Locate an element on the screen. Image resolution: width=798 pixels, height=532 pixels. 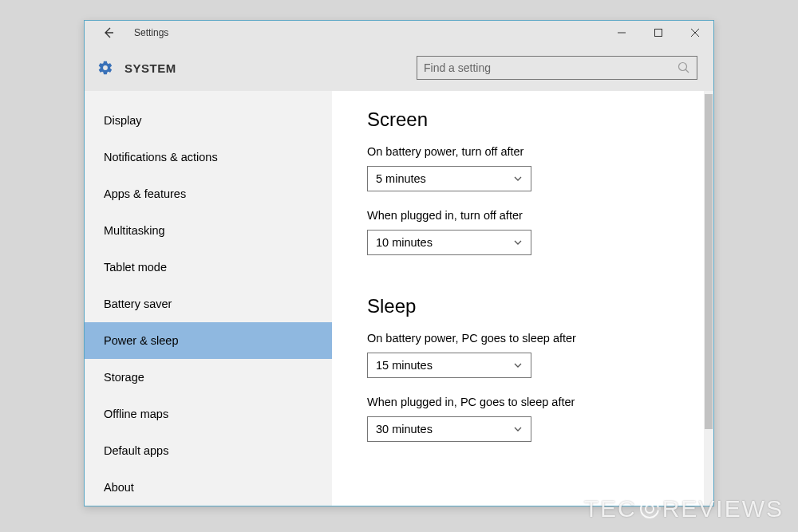
sidebar-item-label: Storage is located at coordinates (124, 377).